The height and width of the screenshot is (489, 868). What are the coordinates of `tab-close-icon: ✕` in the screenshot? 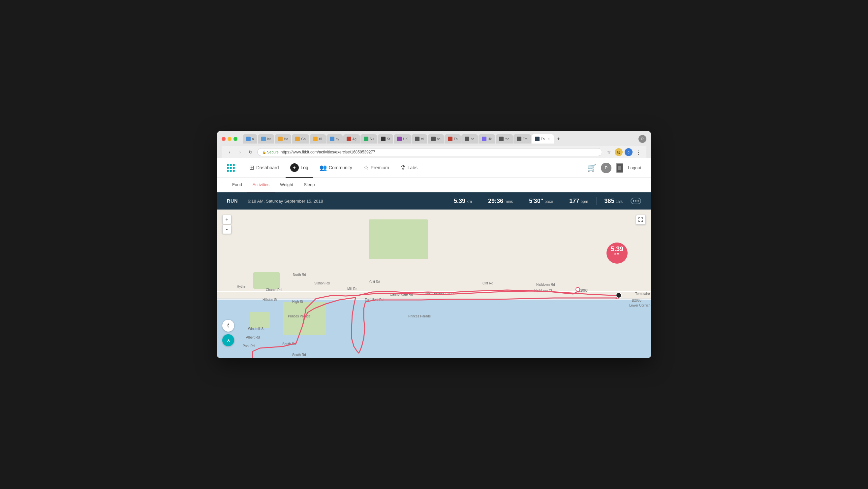 It's located at (549, 139).